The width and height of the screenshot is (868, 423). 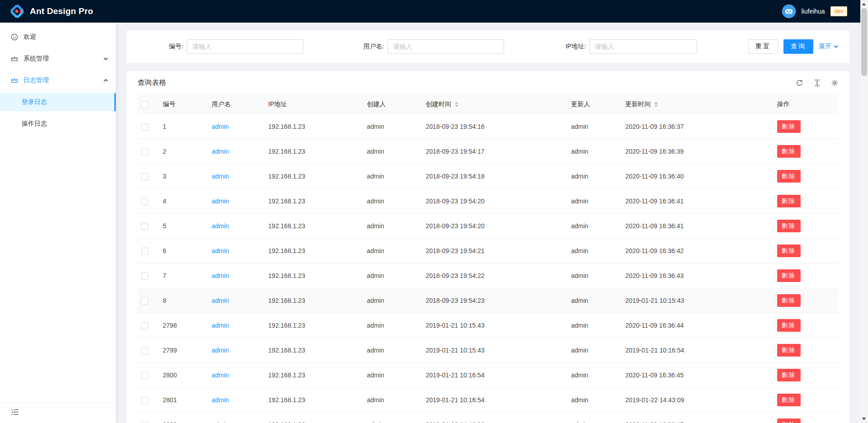 What do you see at coordinates (495, 152) in the screenshot?
I see `cell-created-time: 2018-09-23 19:54:17` at bounding box center [495, 152].